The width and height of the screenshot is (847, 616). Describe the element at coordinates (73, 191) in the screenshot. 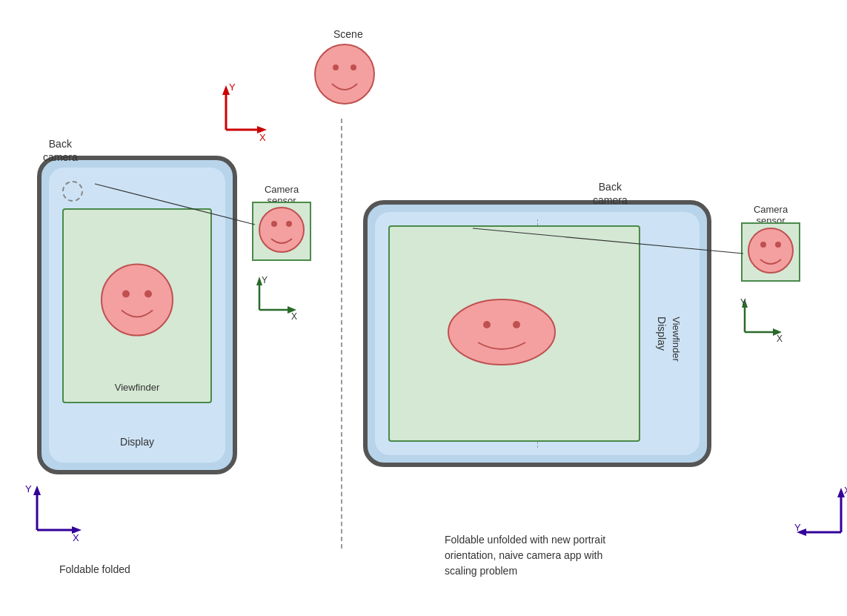

I see `camera-hole-left` at that location.